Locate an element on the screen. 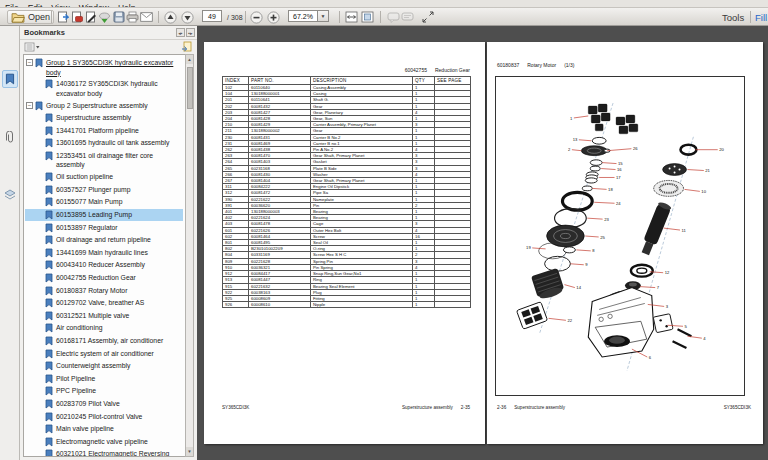 The width and height of the screenshot is (768, 460). zoom-dropdown-icon: ▼ is located at coordinates (324, 16).